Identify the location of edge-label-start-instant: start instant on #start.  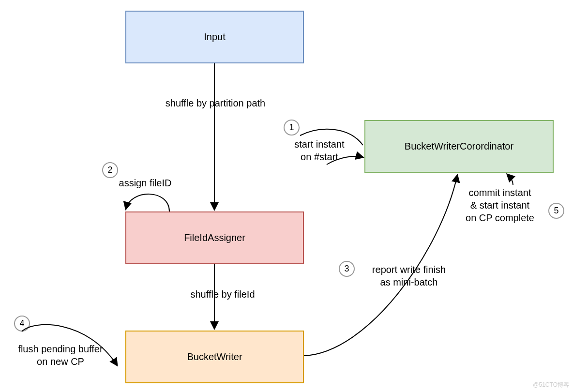
(319, 151).